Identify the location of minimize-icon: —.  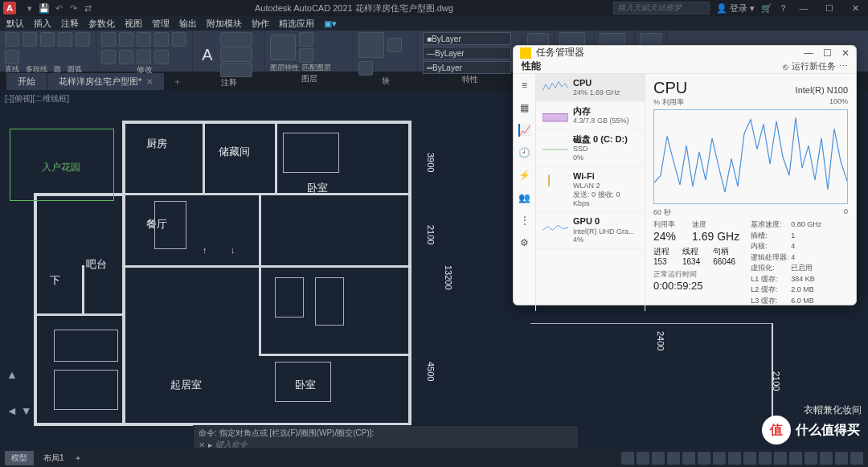
(804, 8).